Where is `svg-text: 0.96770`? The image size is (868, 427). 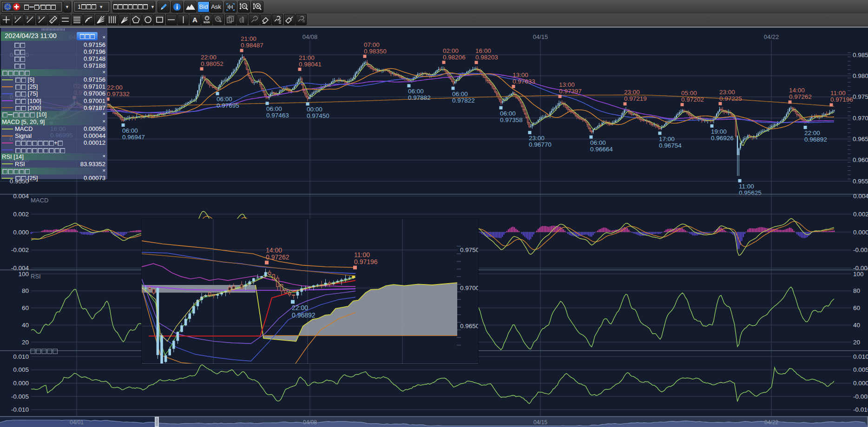
svg-text: 0.96770 is located at coordinates (540, 145).